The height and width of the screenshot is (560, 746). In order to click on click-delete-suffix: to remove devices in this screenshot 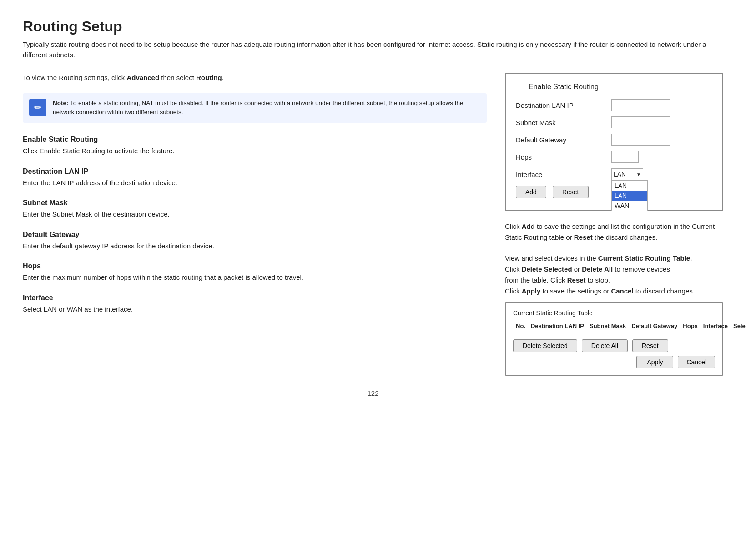, I will do `click(641, 269)`.